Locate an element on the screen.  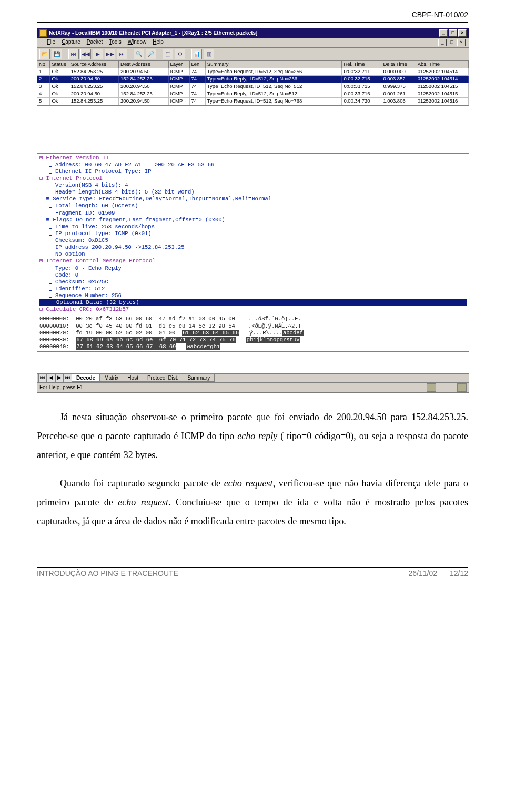
prev-icon: ◀◀ is located at coordinates (86, 54).